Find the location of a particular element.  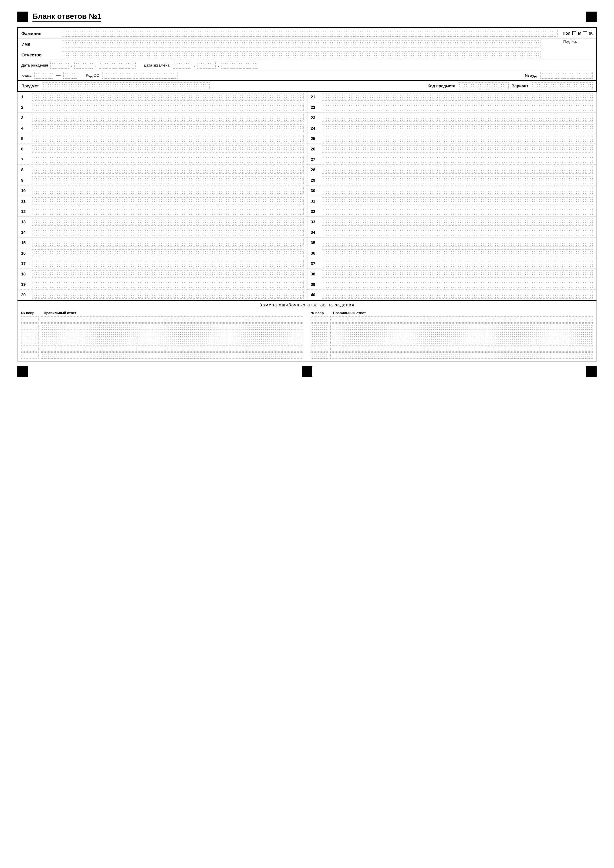

klass-field is located at coordinates (44, 75).